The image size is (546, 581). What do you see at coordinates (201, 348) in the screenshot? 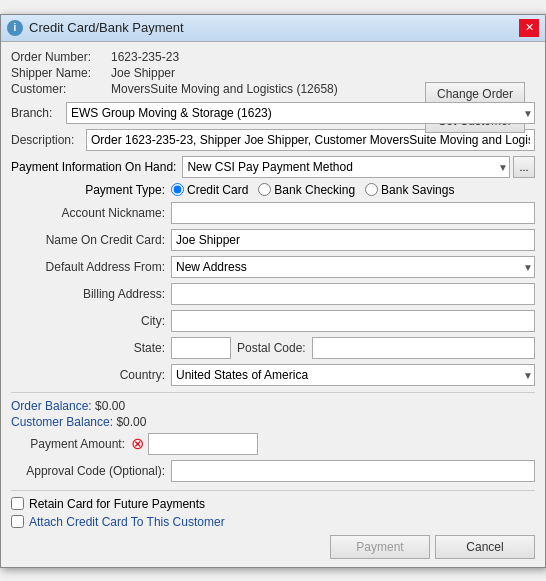
I see `state-input` at bounding box center [201, 348].